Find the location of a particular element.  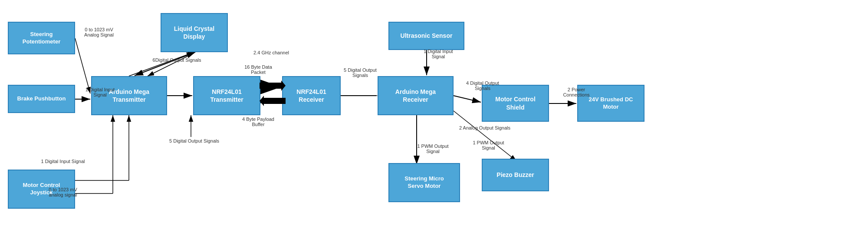

signal-4digital-out: 4 Digital OutputSignals is located at coordinates (483, 86).